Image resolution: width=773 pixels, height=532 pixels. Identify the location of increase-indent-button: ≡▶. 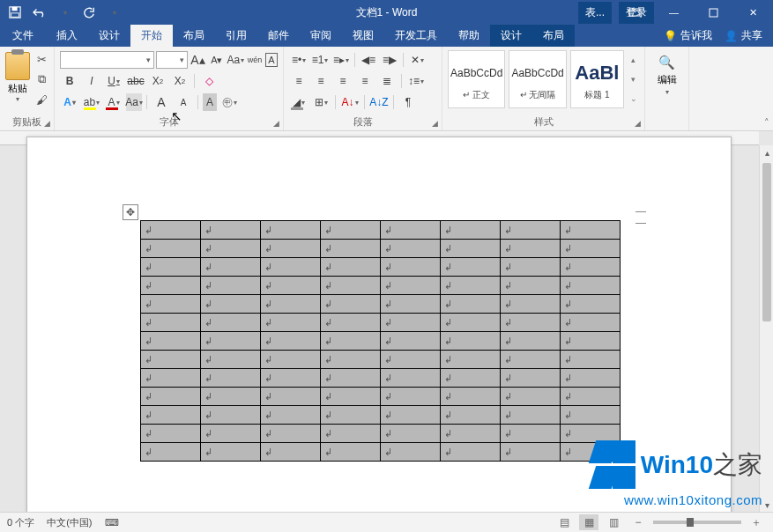
(390, 60).